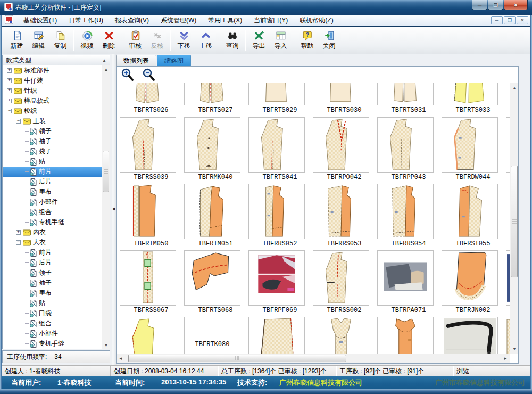  What do you see at coordinates (496, 5) in the screenshot?
I see `maximize-button: ❐` at bounding box center [496, 5].